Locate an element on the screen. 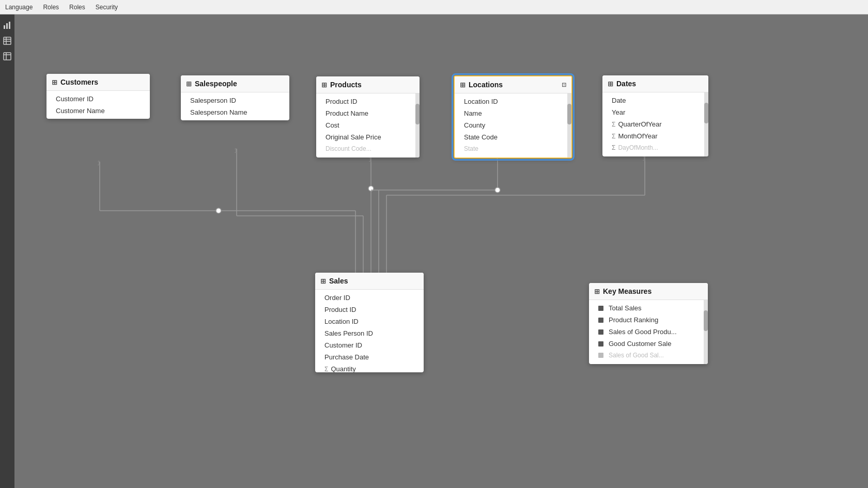  dates-table: ⊞ Dates Date Year Σ QuarterOfYear Σ Mont… is located at coordinates (655, 116).